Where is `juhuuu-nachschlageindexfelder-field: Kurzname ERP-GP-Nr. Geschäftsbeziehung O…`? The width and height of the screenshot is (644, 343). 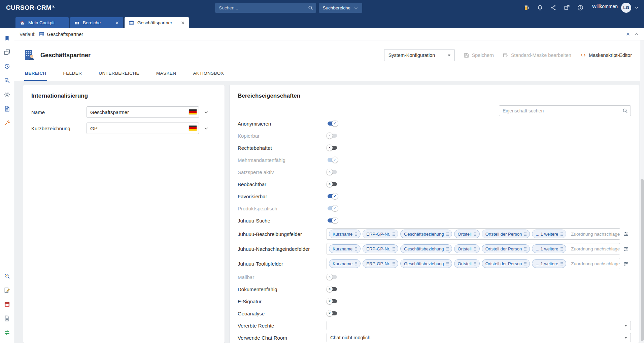 juhuuu-nachschlageindexfelder-field: Kurzname ERP-GP-Nr. Geschäftsbeziehung O… is located at coordinates (473, 249).